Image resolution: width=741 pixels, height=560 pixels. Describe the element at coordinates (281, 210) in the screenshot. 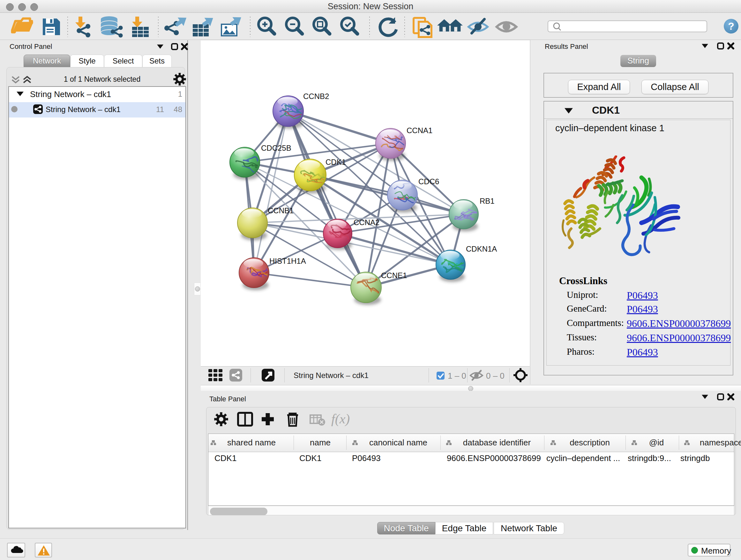

I see `svg-text: CCNB1` at that location.